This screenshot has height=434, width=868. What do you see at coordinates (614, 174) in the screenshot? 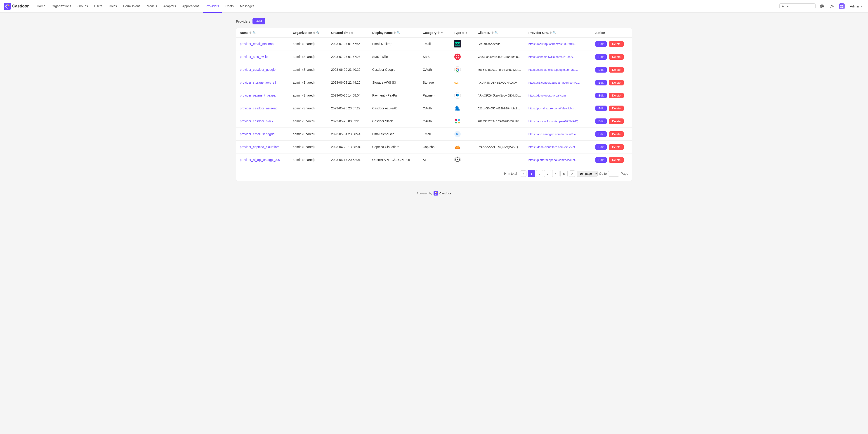
I see `goto-input` at bounding box center [614, 174].